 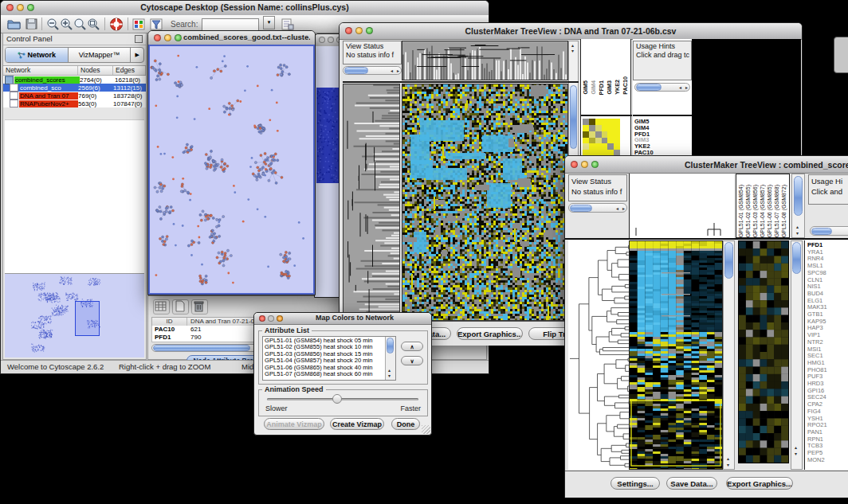 What do you see at coordinates (343, 400) in the screenshot?
I see `animation-speed-track` at bounding box center [343, 400].